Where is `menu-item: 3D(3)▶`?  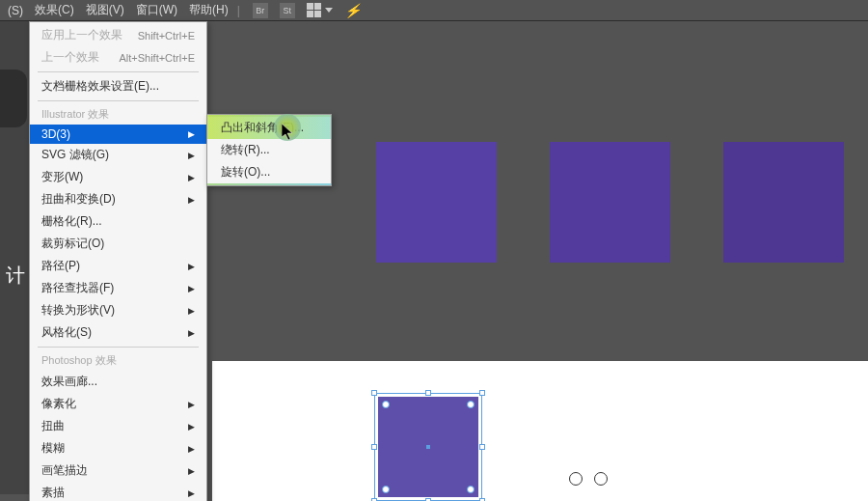
menu-item: 3D(3)▶ is located at coordinates (118, 134).